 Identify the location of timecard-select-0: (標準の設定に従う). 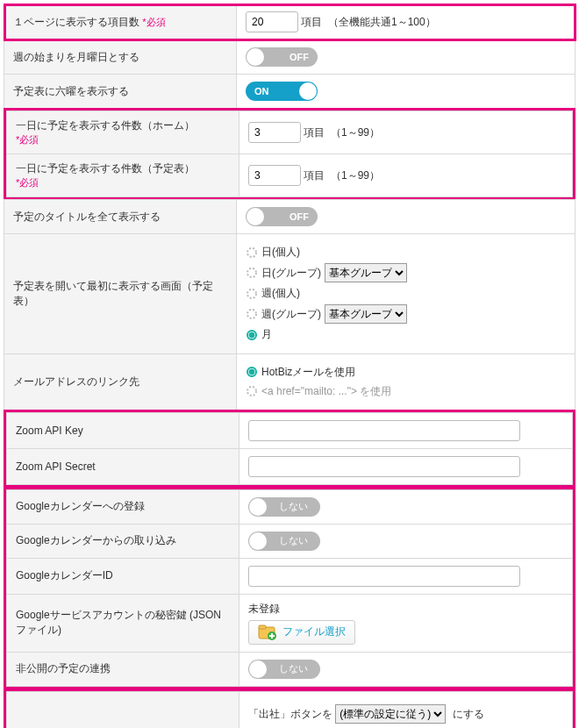
(390, 714).